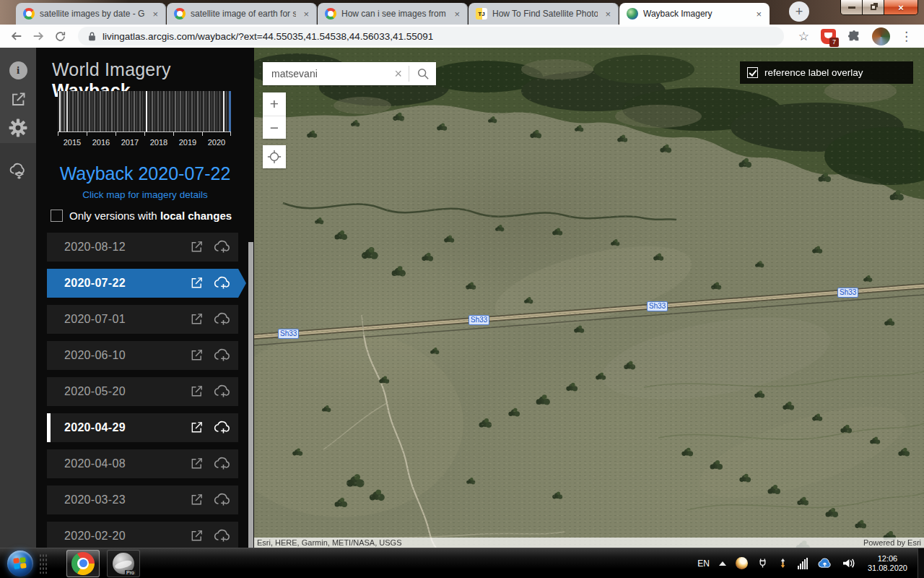 The image size is (924, 578). I want to click on minimize-icon, so click(852, 7).